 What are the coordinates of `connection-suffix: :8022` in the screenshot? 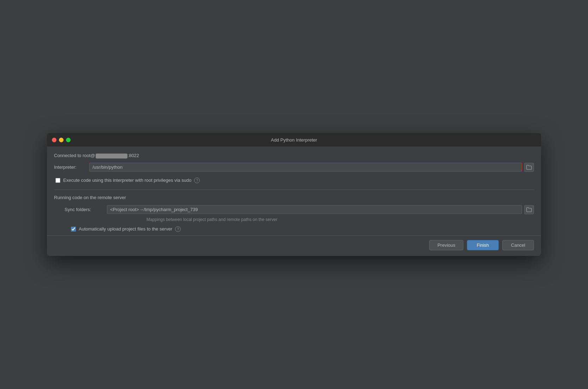 It's located at (133, 155).